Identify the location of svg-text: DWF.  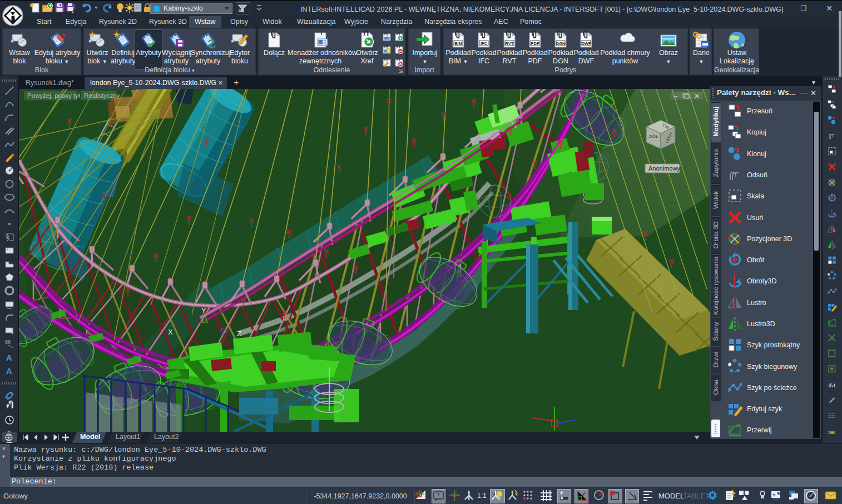
(586, 43).